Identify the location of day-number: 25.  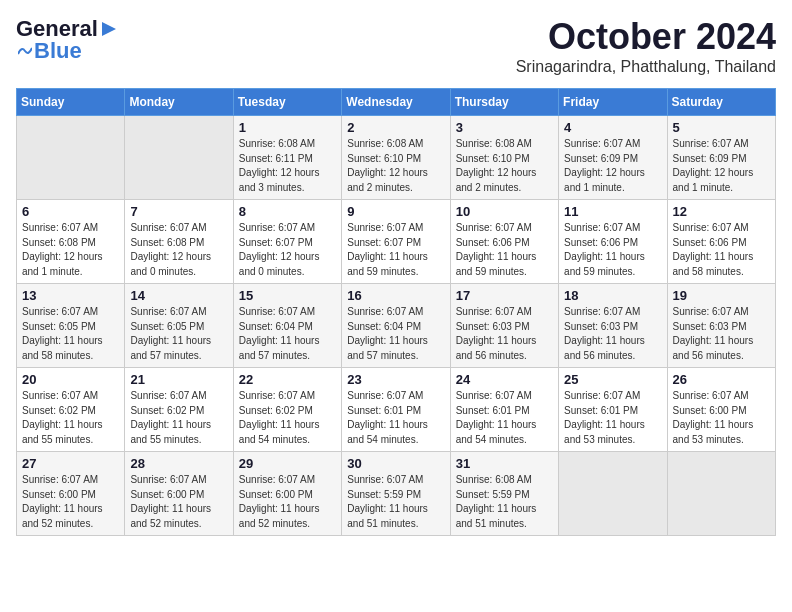
(612, 380).